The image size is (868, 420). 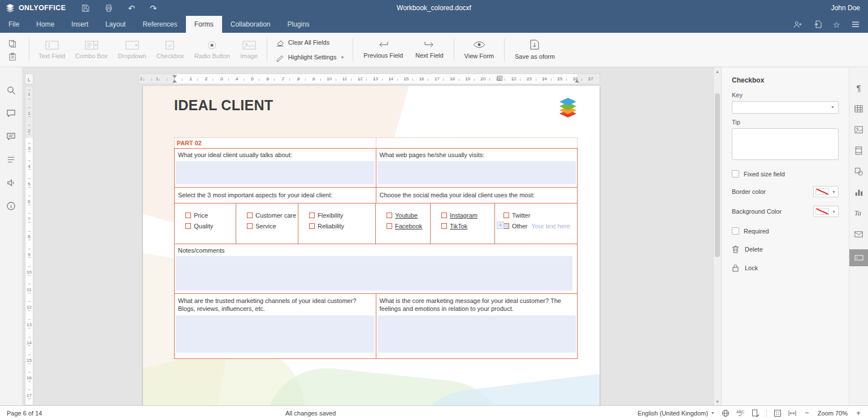 I want to click on required-checkbox: Required, so click(x=785, y=231).